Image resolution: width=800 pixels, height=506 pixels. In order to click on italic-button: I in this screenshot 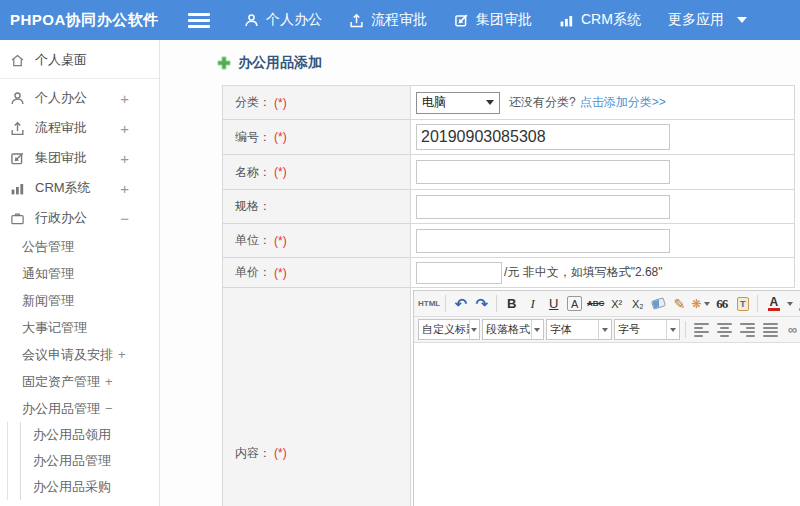, I will do `click(532, 304)`.